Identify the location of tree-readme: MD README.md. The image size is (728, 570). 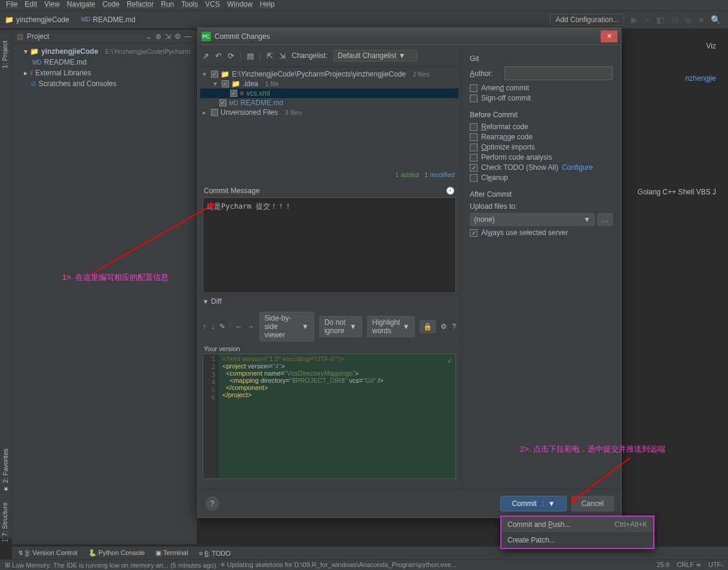
(104, 62).